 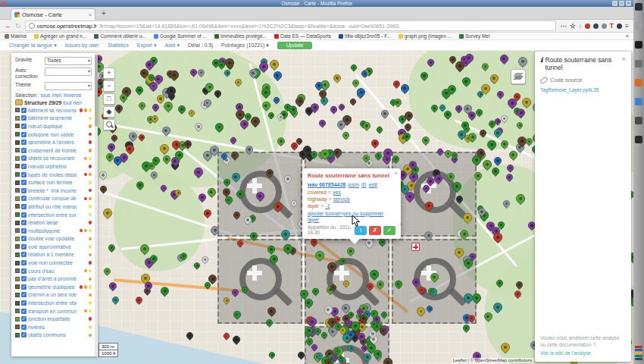 I want to click on bookmark-item: Agréger un grand n..., so click(x=61, y=36).